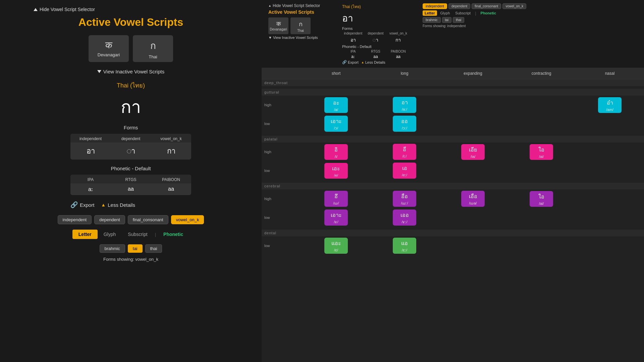  What do you see at coordinates (299, 38) in the screenshot?
I see `mini-view-inactive-button: ▼ View Inactive Vowel Scripts` at bounding box center [299, 38].